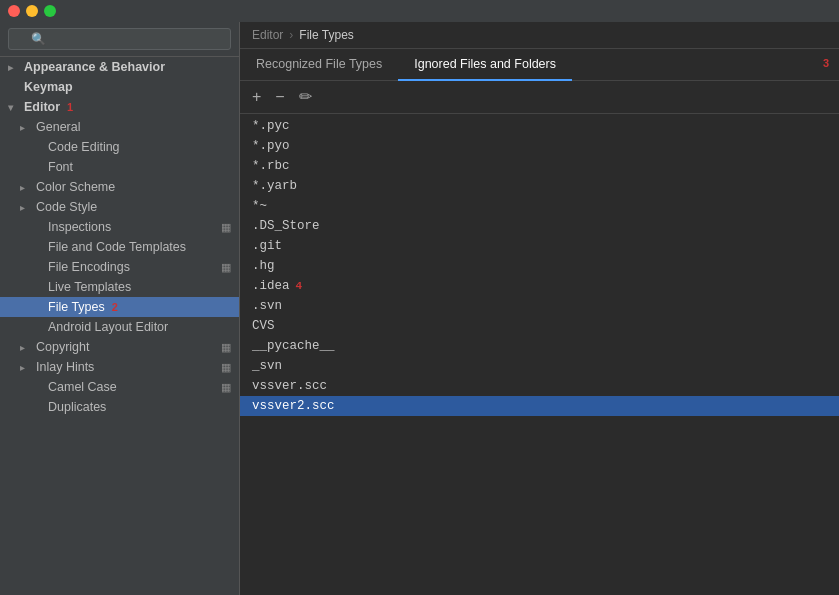 Image resolution: width=839 pixels, height=595 pixels. I want to click on sidebar-item-font: Font, so click(120, 167).